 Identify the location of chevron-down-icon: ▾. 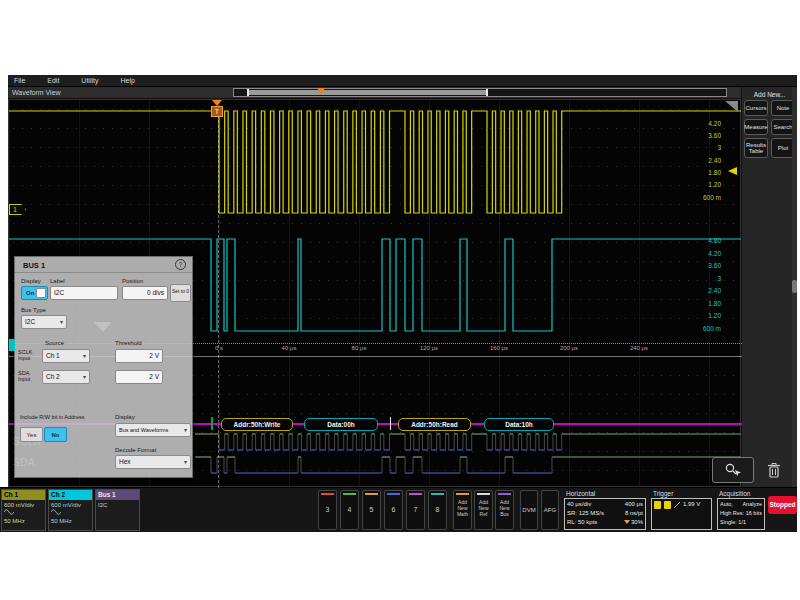
(84, 377).